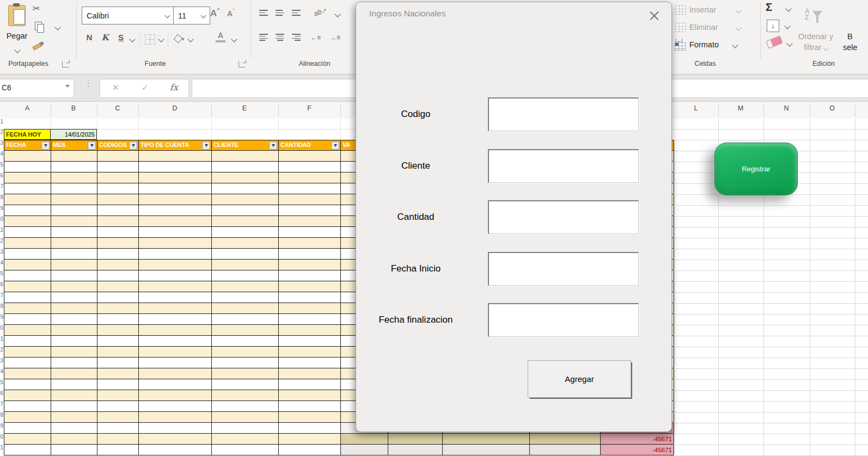 This screenshot has height=456, width=868. Describe the element at coordinates (192, 15) in the screenshot. I see `font-size-combo: 11` at that location.